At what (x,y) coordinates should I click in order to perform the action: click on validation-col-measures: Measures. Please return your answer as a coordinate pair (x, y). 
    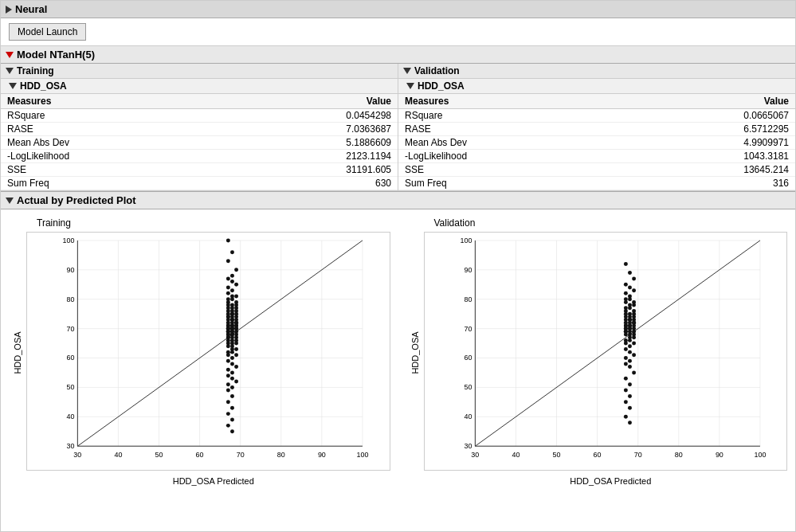
    Looking at the image, I should click on (510, 102).